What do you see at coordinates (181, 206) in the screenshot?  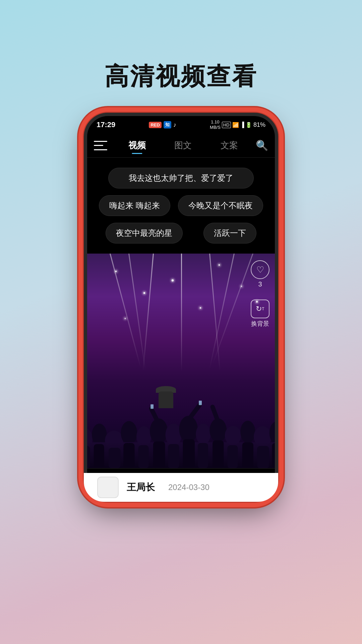 I see `tag-row-2: 嗨起来 嗨起来 今晚又是个不眠夜` at bounding box center [181, 206].